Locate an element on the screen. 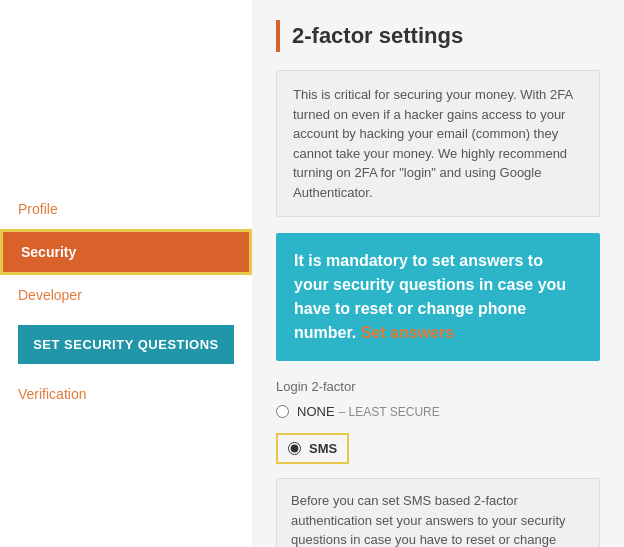  radio-sms-input is located at coordinates (294, 448).